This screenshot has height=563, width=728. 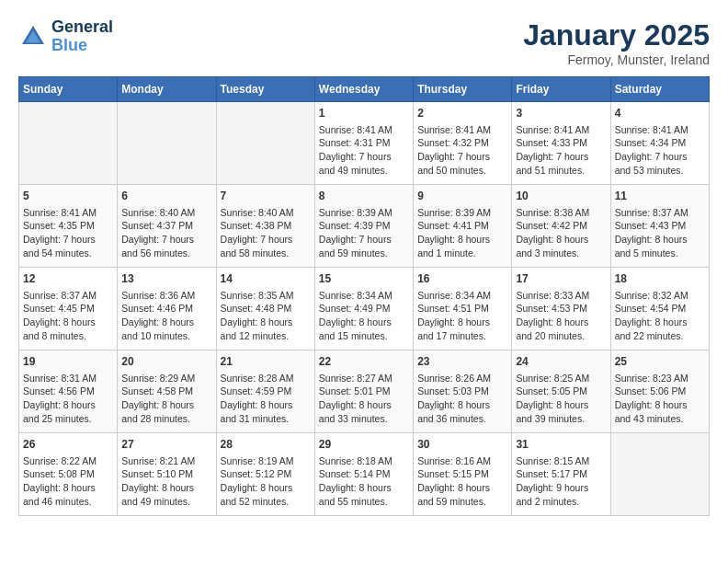 I want to click on weekday-header-cell: Wednesday, so click(x=364, y=90).